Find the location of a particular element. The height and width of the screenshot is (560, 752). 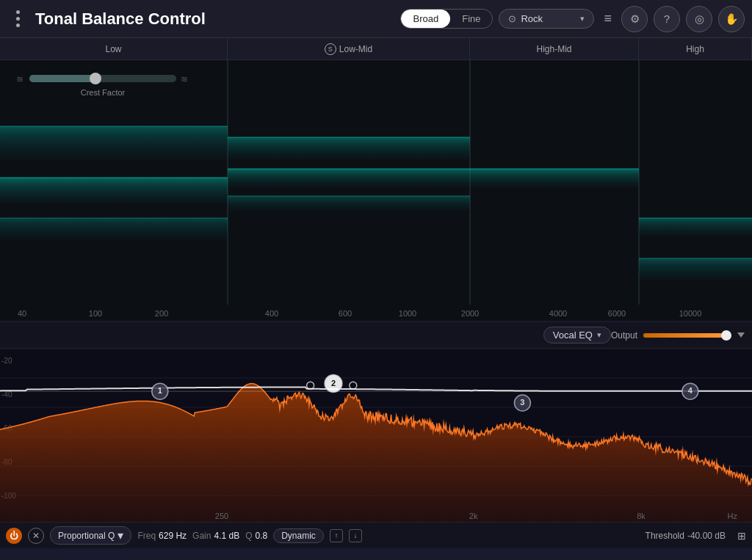

output-dropdown-arrow-icon is located at coordinates (741, 335).